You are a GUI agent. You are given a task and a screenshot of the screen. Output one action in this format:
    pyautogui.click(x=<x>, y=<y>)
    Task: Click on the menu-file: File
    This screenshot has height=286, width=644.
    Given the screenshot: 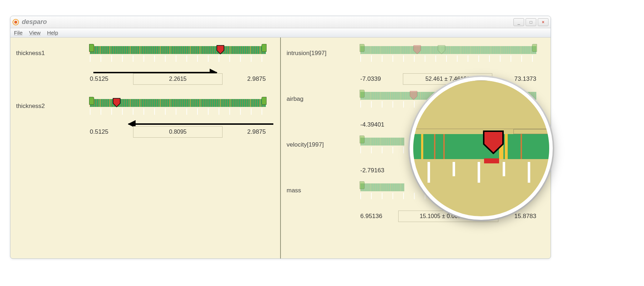 What is the action you would take?
    pyautogui.click(x=18, y=33)
    